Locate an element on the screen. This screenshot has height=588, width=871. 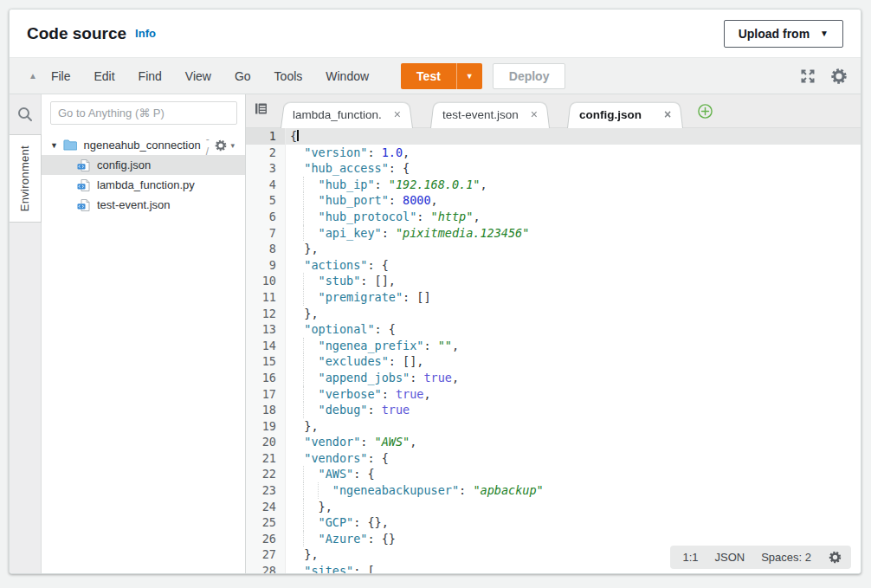
code-line-2: 2 "version": 1.0, is located at coordinates (553, 152).